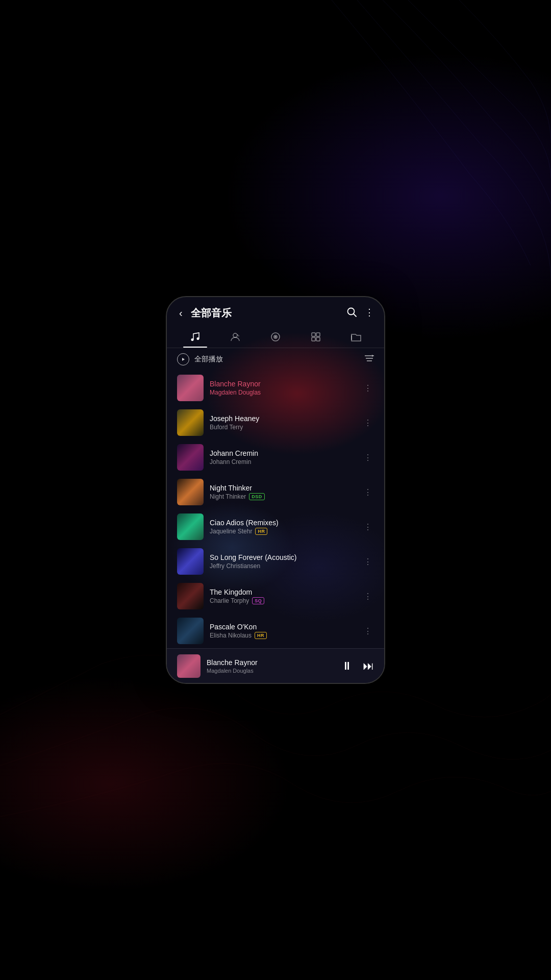  I want to click on page-title: 全部音乐, so click(265, 313).